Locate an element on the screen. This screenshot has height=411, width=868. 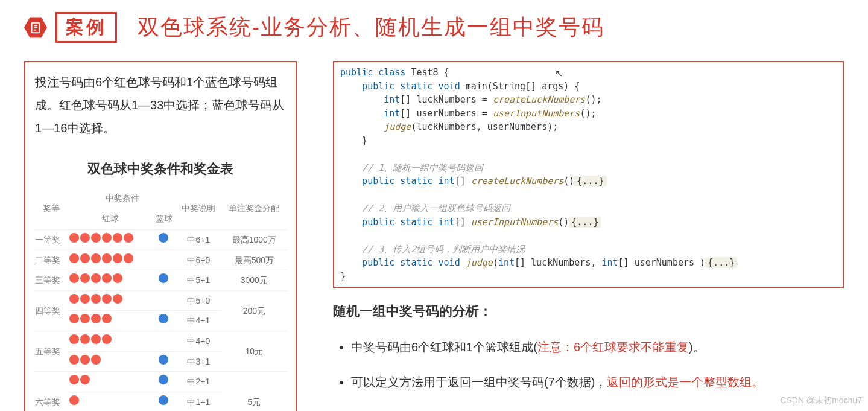
table-row: 三等奖中5+13000元 is located at coordinates (160, 281).